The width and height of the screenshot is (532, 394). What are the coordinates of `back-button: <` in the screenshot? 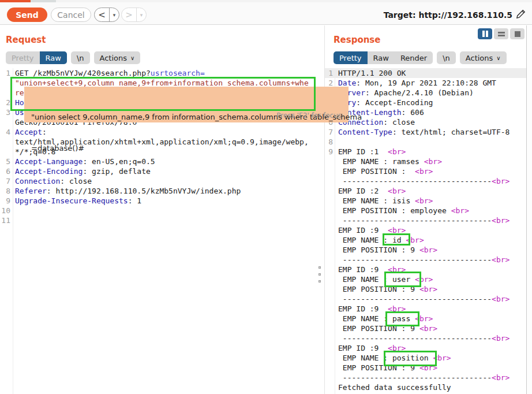 It's located at (102, 15).